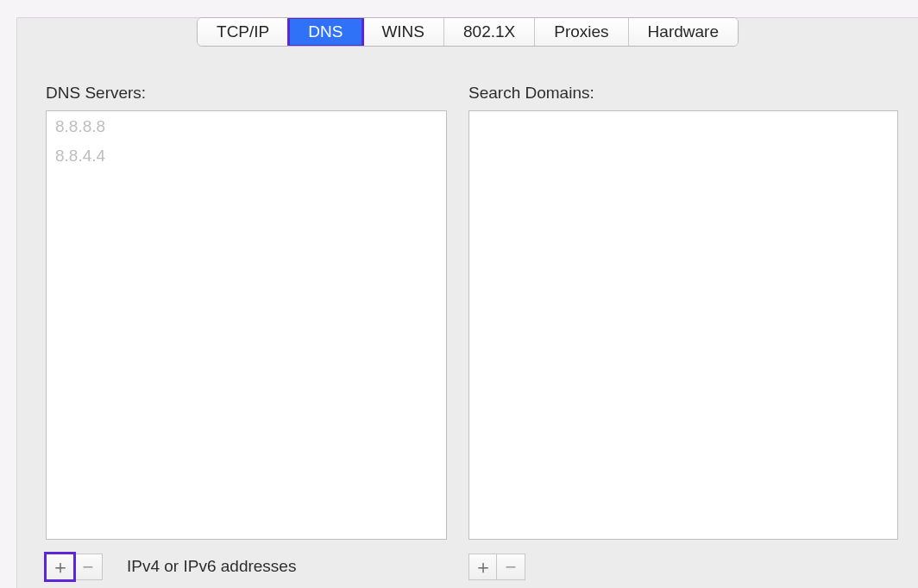 The height and width of the screenshot is (588, 918). What do you see at coordinates (96, 93) in the screenshot?
I see `dns-servers-label: DNS Servers:` at bounding box center [96, 93].